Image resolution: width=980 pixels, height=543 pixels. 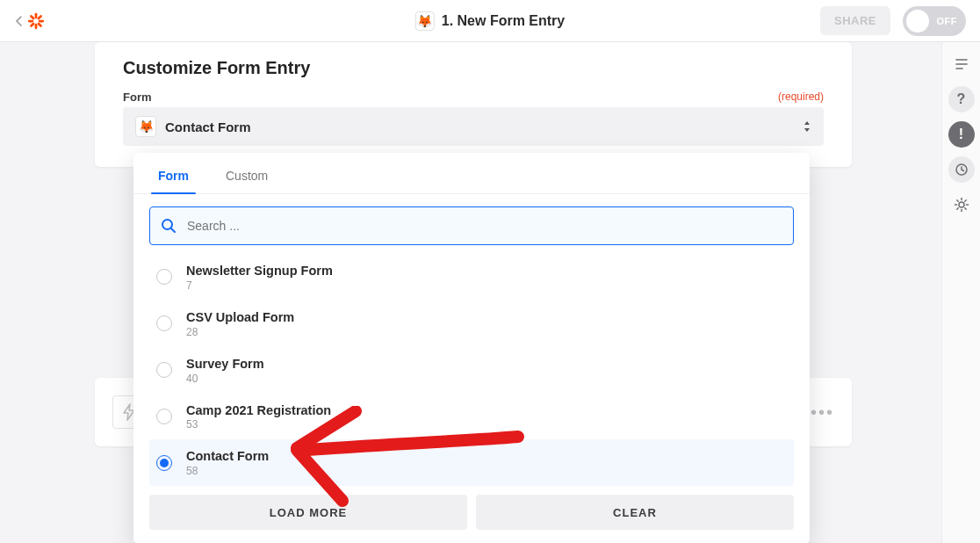 I want to click on top-bar: 🦊 1. New Form Entry SHARE OFF, so click(x=490, y=21).